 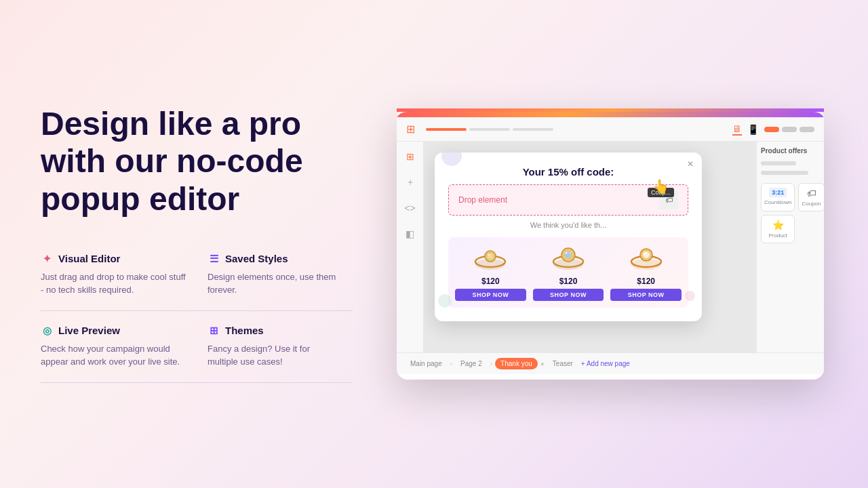 What do you see at coordinates (275, 283) in the screenshot?
I see `feature-saved-styles-desc: Design elements once, use them forever.` at bounding box center [275, 283].